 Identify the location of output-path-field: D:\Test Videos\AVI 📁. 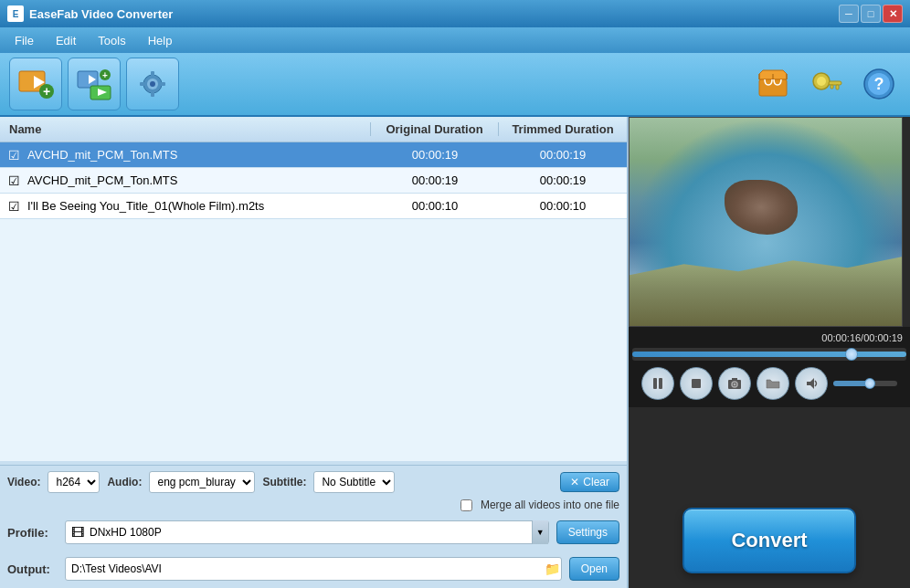
(313, 569).